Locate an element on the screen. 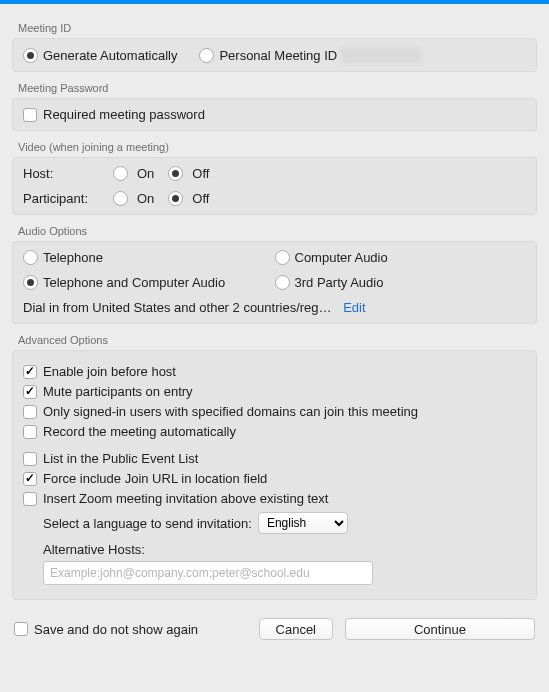  telephone-radio is located at coordinates (30, 258).